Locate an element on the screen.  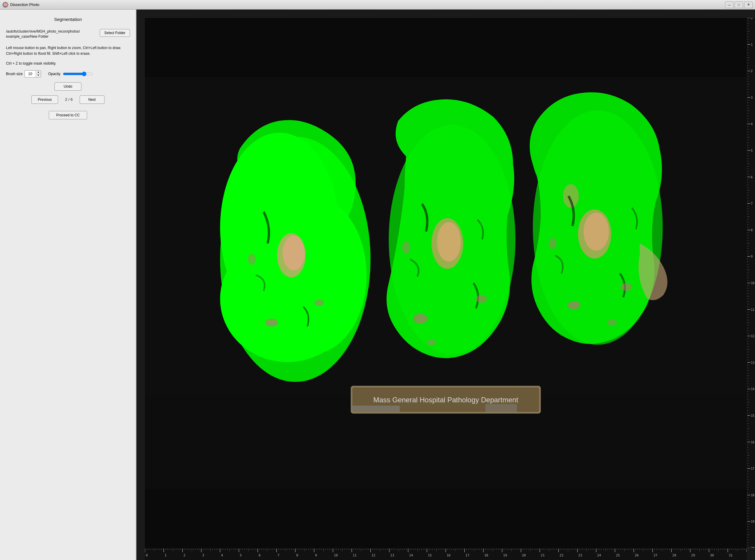
nav-counter: 2 / 6 is located at coordinates (69, 100).